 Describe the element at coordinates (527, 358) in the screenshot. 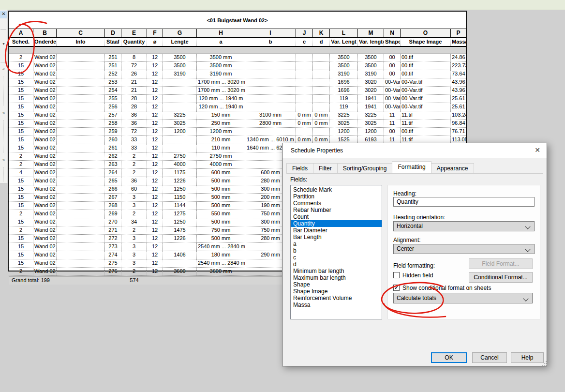

I see `help-button: Help` at that location.